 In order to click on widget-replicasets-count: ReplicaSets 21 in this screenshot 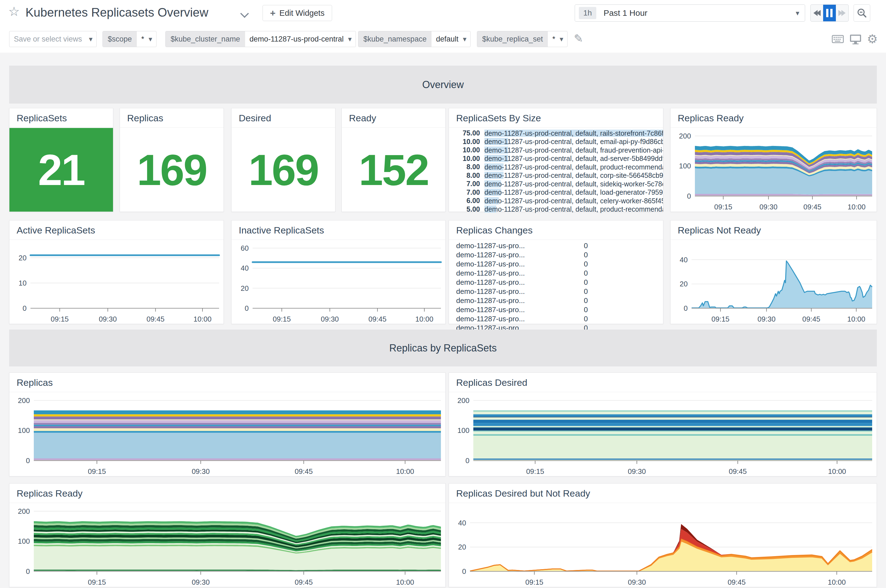, I will do `click(61, 160)`.